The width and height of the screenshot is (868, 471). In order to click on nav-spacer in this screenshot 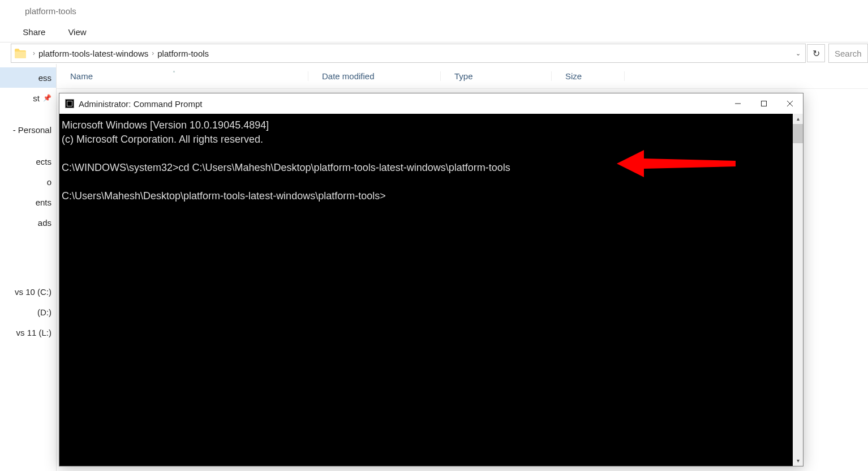, I will do `click(5, 53)`.